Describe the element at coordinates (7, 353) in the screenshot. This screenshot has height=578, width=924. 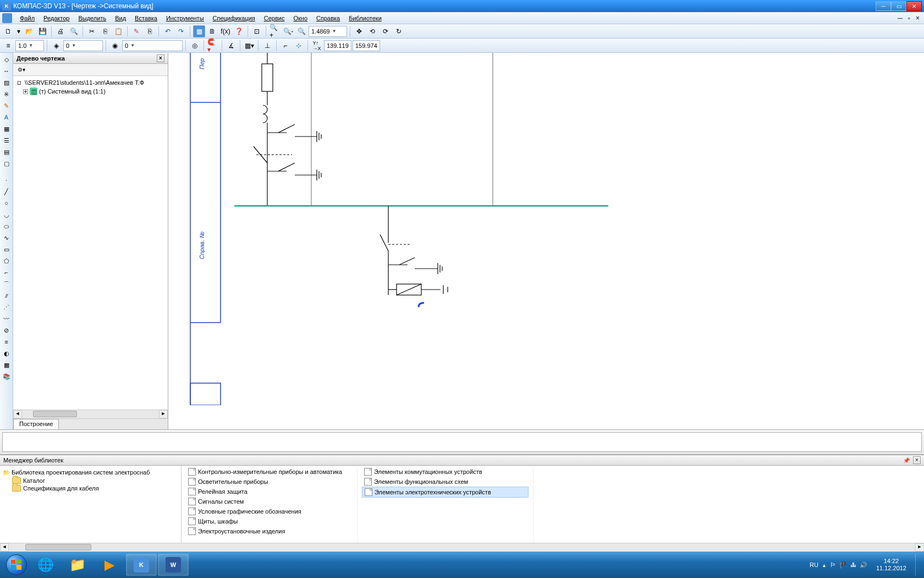
I see `contour-icon: ◐` at that location.